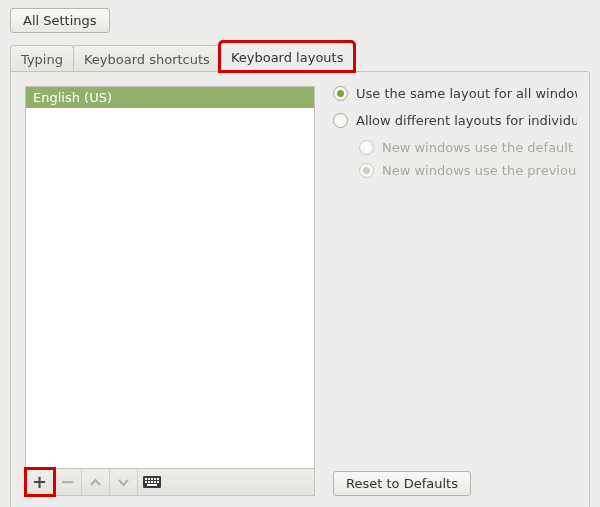 The width and height of the screenshot is (600, 507). I want to click on plus-icon: +, so click(40, 482).